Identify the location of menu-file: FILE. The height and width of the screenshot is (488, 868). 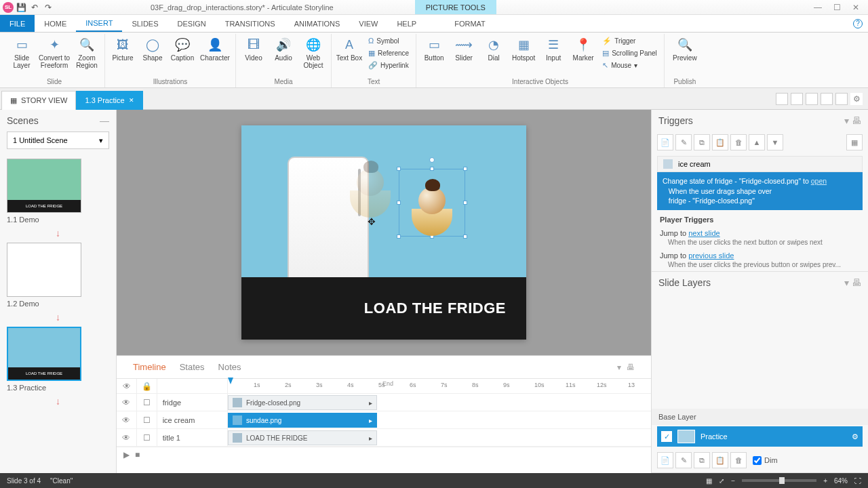
(18, 23).